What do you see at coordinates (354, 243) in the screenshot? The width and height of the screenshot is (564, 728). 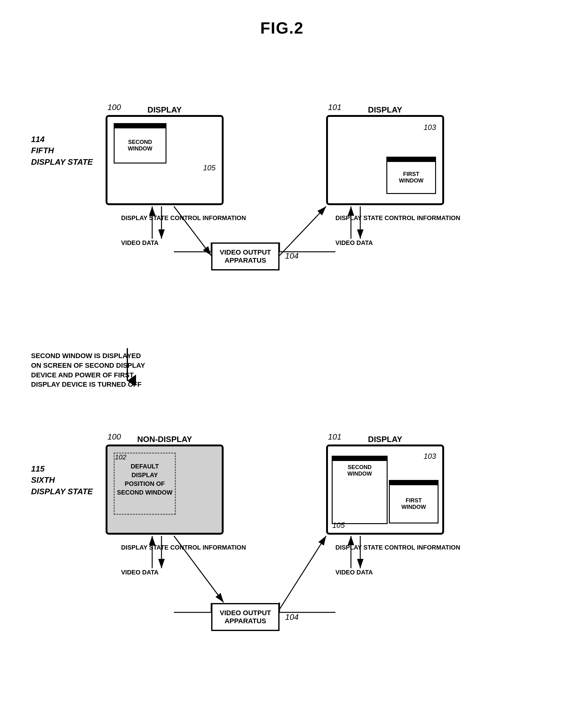 I see `vdata-label-right-top: VIDEO DATA` at bounding box center [354, 243].